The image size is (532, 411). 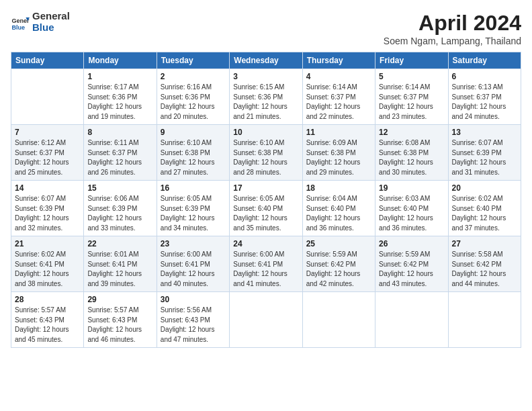 I want to click on calendar-week-4: 21Sunrise: 6:02 AMSunset: 6:41 PMDayligh…, so click(x=266, y=265).